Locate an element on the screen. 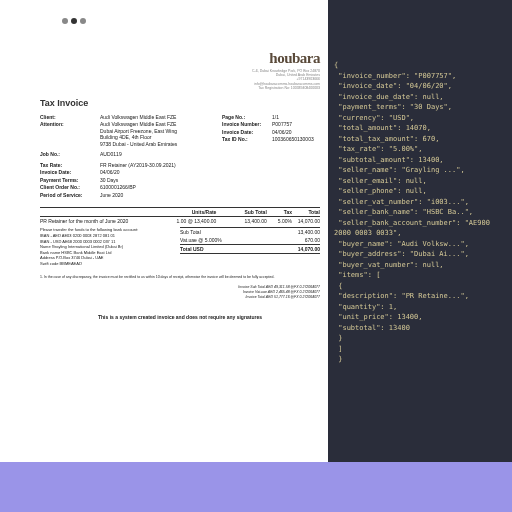 The height and width of the screenshot is (512, 512). invnum-value: P007757 is located at coordinates (282, 124).